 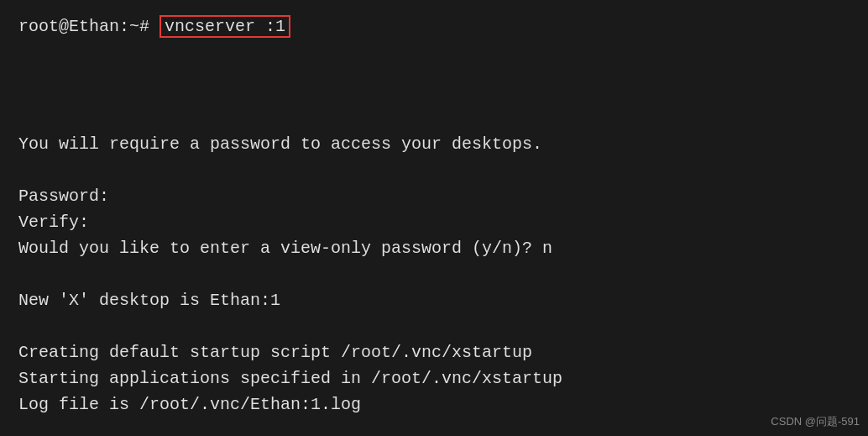 I want to click on output-line: Log file is /root/.vnc/Ethan:1.log, so click(x=434, y=405).